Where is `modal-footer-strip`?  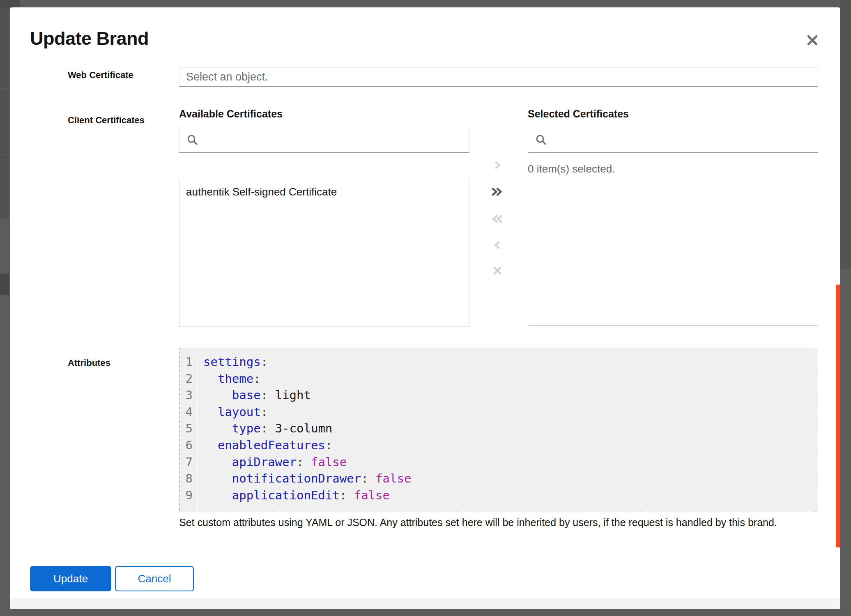 modal-footer-strip is located at coordinates (425, 604).